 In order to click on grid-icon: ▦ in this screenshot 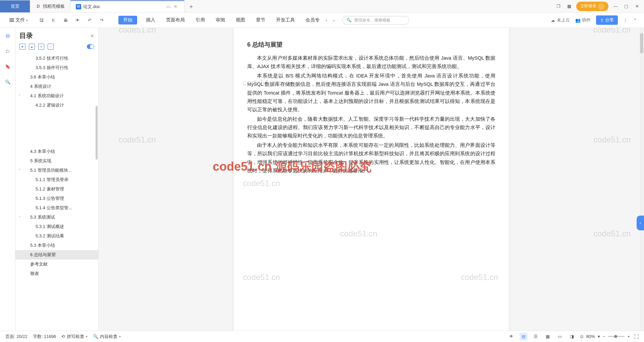, I will do `click(569, 6)`.